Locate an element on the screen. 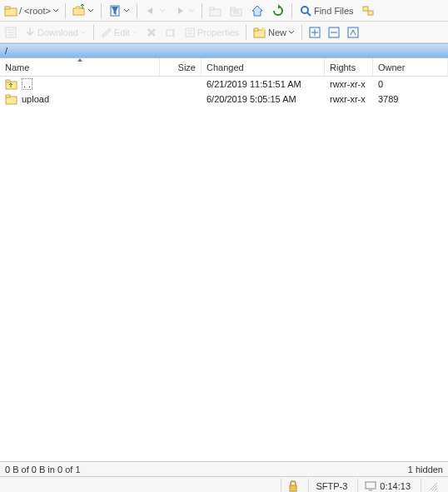 This screenshot has height=492, width=448. breadcrumb-text: / is located at coordinates (7, 51).